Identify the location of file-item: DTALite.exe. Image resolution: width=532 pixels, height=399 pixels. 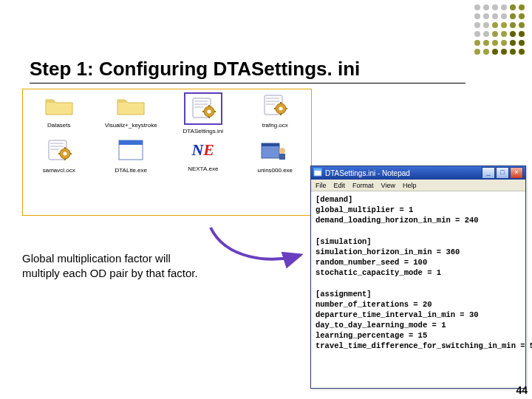
(131, 155).